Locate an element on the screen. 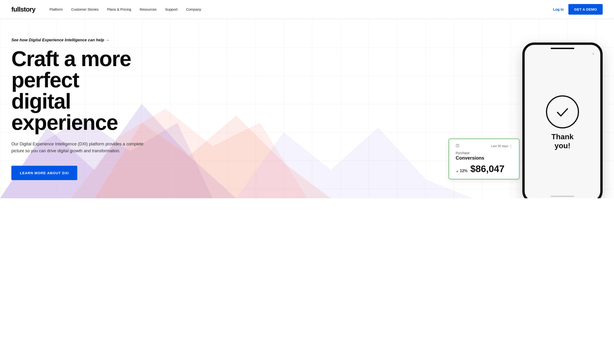 The width and height of the screenshot is (614, 364). phone-thankyou-text: Thank you! is located at coordinates (562, 141).